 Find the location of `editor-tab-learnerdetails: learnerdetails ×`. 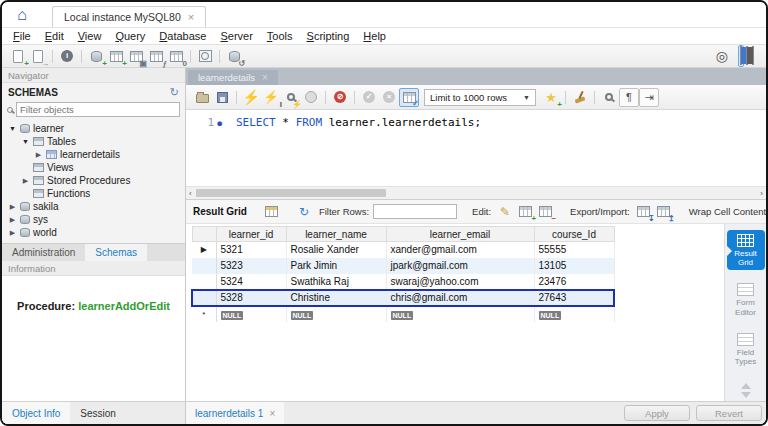

editor-tab-learnerdetails: learnerdetails × is located at coordinates (233, 78).